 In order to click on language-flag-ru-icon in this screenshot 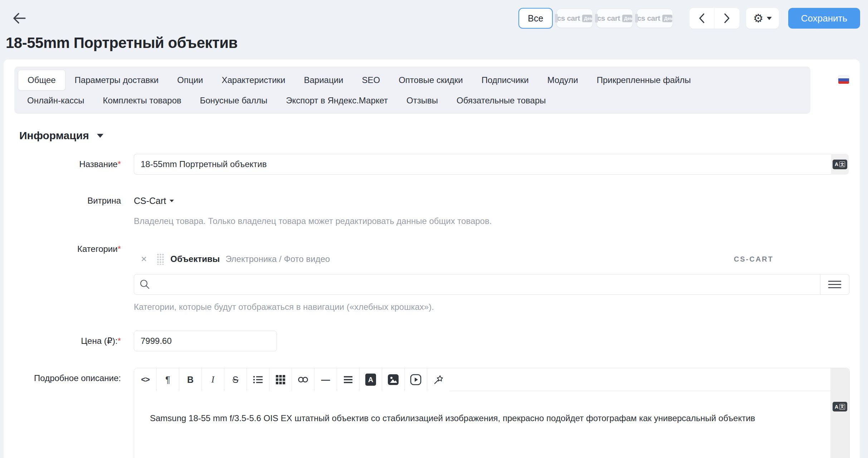, I will do `click(844, 80)`.